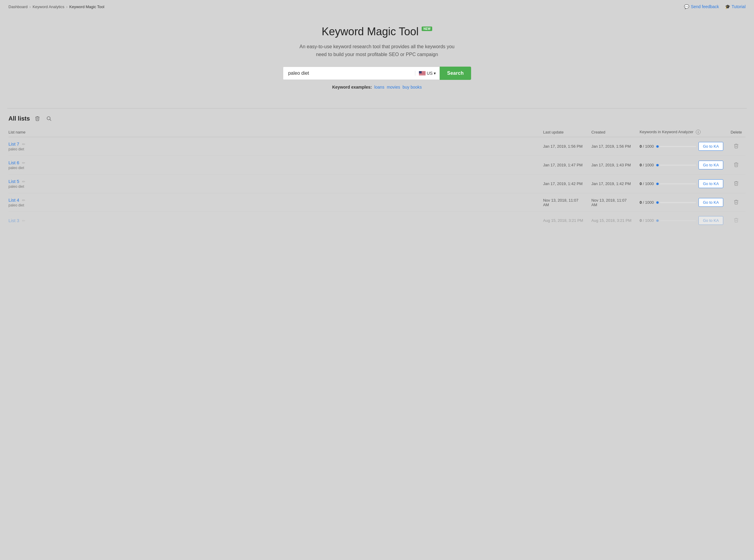  I want to click on example-movies: movies, so click(393, 87).